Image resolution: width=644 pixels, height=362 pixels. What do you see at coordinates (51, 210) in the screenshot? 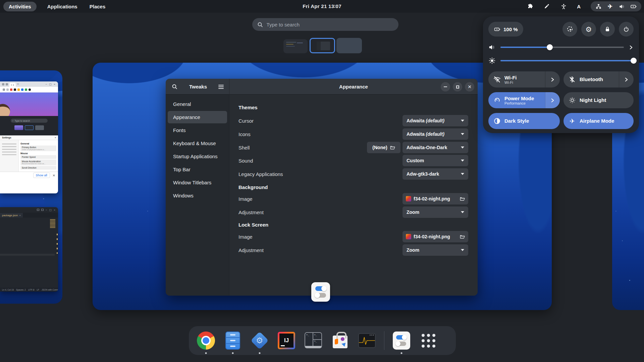
I see `maximize-icon: ▢` at bounding box center [51, 210].